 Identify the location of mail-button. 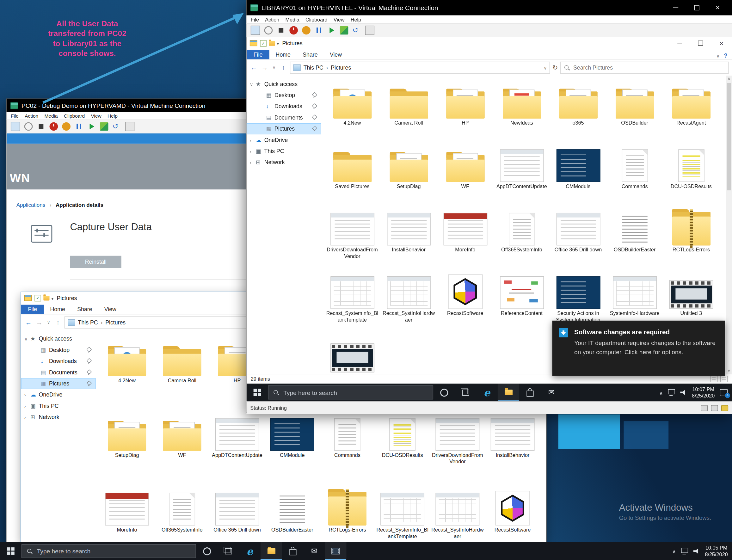
(314, 551).